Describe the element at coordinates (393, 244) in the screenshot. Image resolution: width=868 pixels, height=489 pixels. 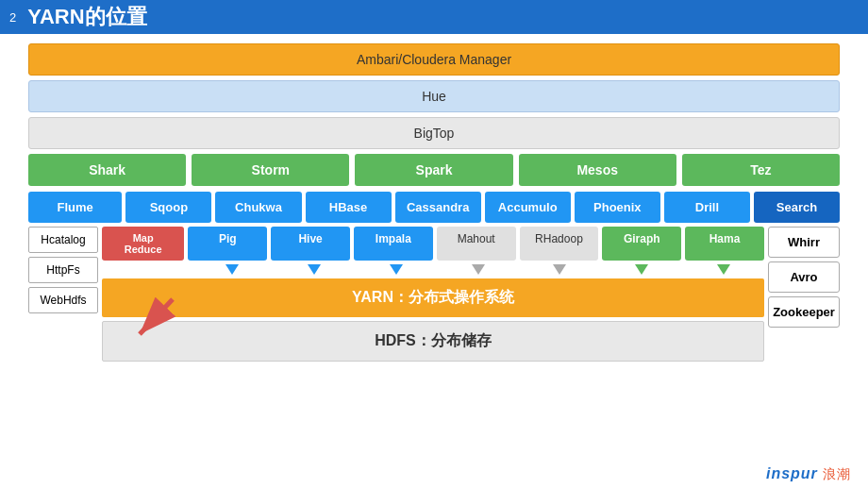
I see `impala-box: Impala` at that location.